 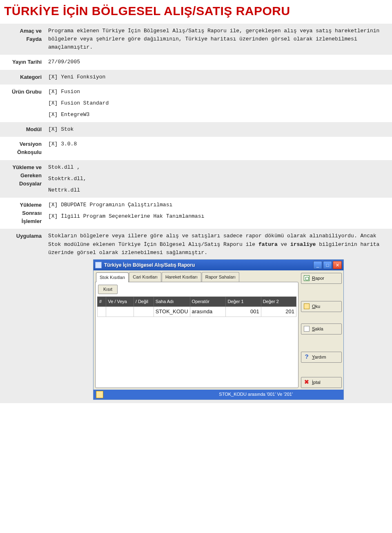 I want to click on crit-c-d2: 201, so click(x=278, y=311).